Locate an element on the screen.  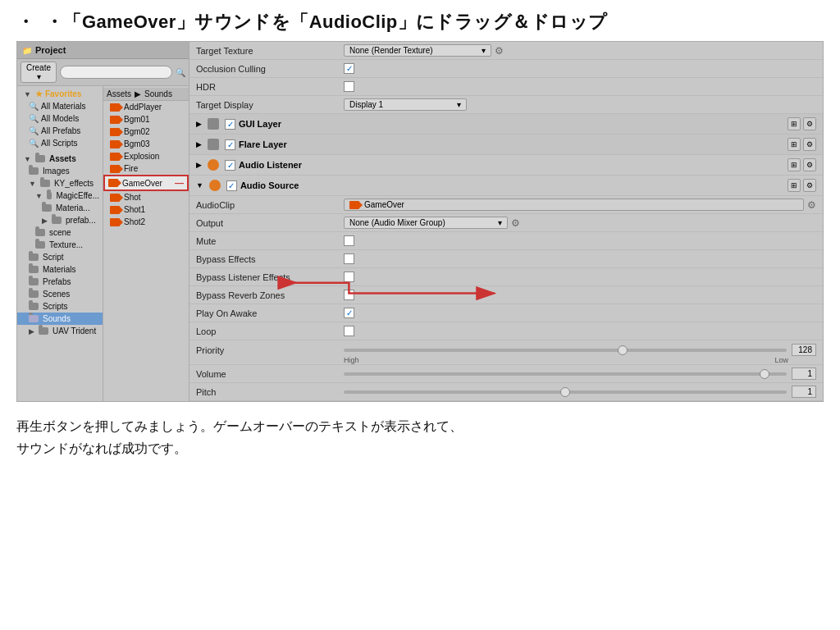
expand-flare-icon: ▶ is located at coordinates (199, 144).